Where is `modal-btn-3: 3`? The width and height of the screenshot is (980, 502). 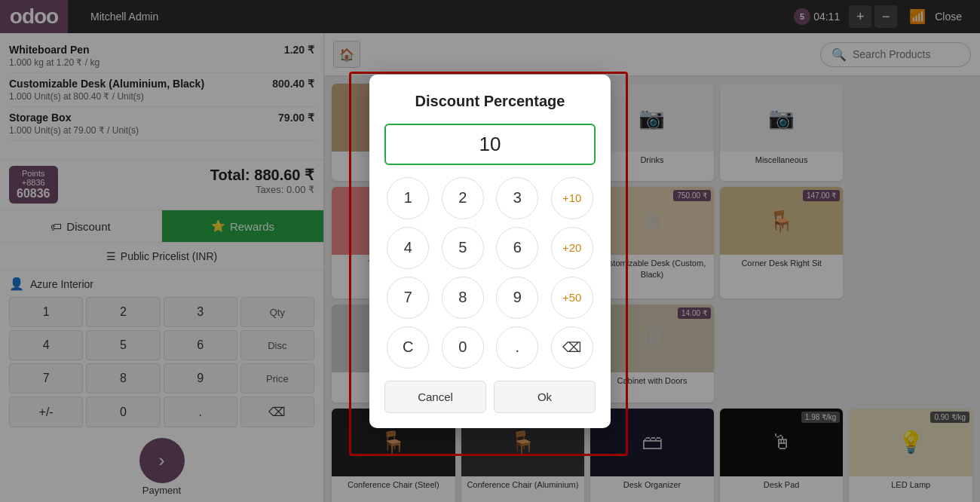 modal-btn-3: 3 is located at coordinates (517, 198).